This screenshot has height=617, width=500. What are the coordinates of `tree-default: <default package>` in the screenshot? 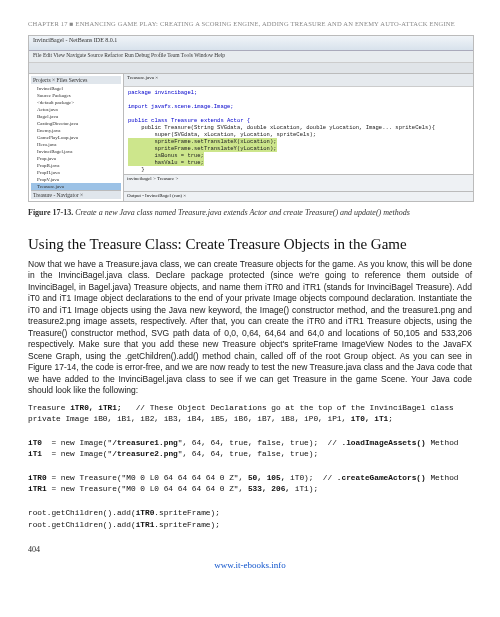 It's located at (76, 102).